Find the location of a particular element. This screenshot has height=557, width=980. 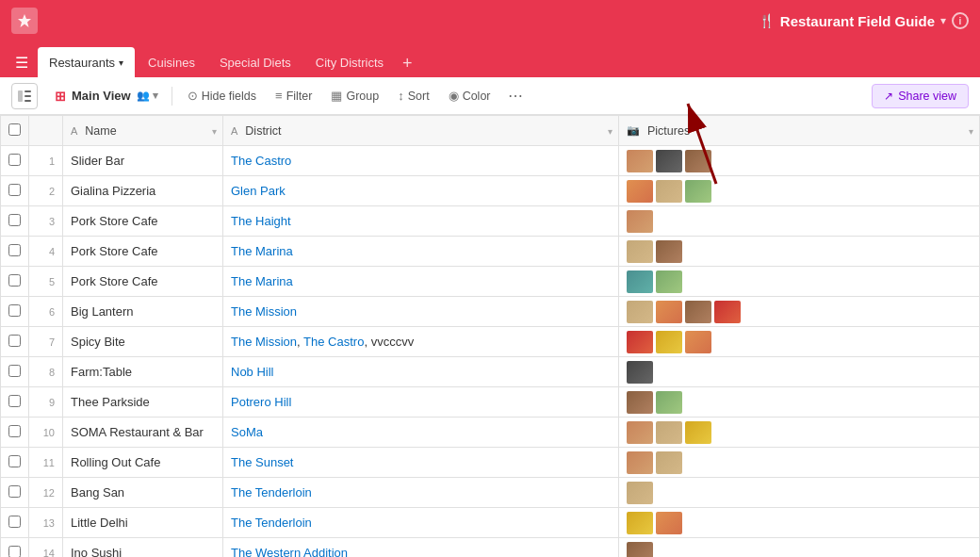

row-name: Rolling Out Cafe is located at coordinates (143, 463).